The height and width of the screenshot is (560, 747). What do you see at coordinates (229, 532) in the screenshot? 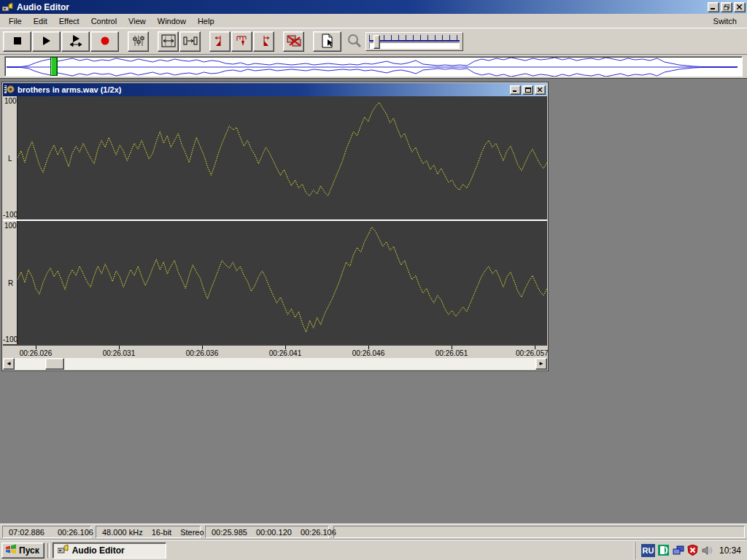
I see `selection-start: 00:25.985` at bounding box center [229, 532].